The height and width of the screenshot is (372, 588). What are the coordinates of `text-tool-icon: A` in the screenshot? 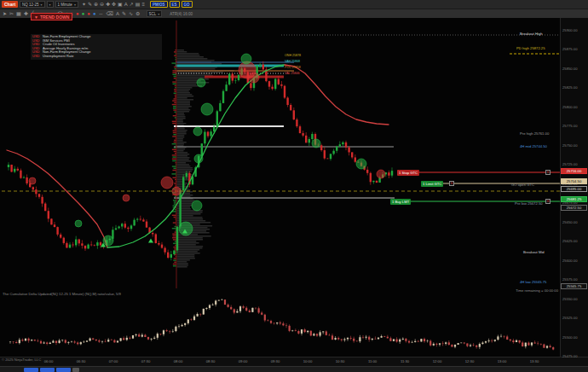 It's located at (126, 4).